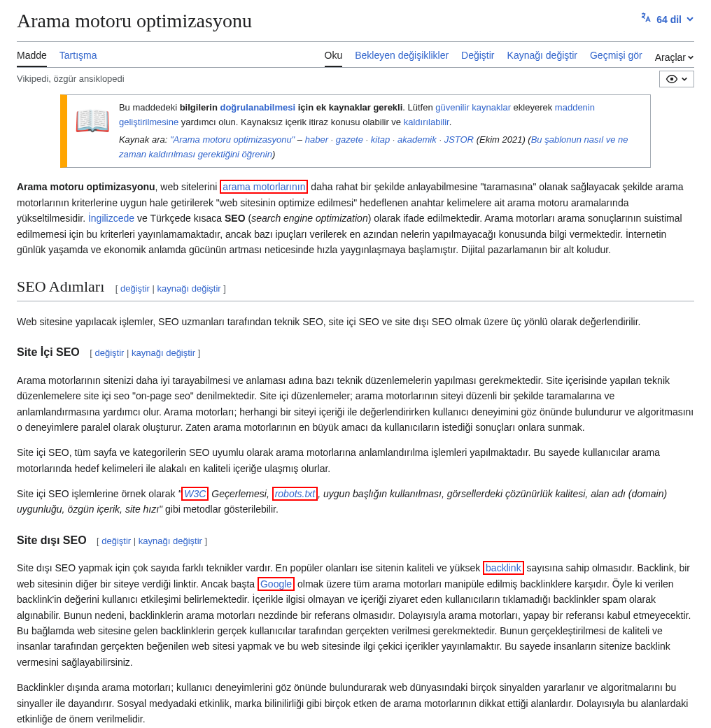 The width and height of the screenshot is (711, 728). Describe the element at coordinates (381, 140) in the screenshot. I see `source-kitap-link: kitap` at that location.